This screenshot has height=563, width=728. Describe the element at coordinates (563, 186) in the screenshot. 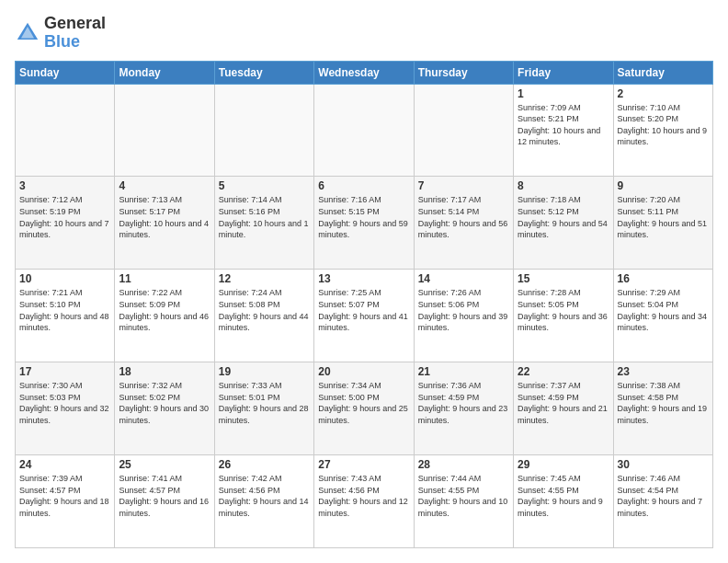

I see `day-number: 8` at that location.